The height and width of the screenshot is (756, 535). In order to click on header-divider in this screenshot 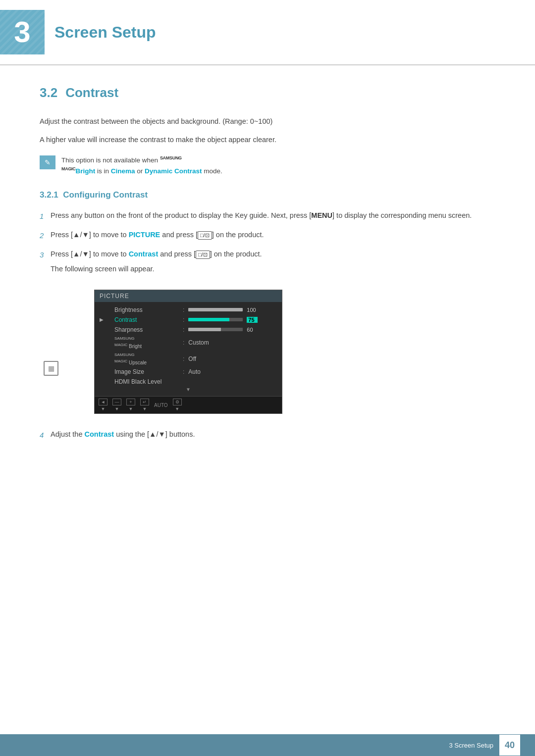, I will do `click(268, 65)`.